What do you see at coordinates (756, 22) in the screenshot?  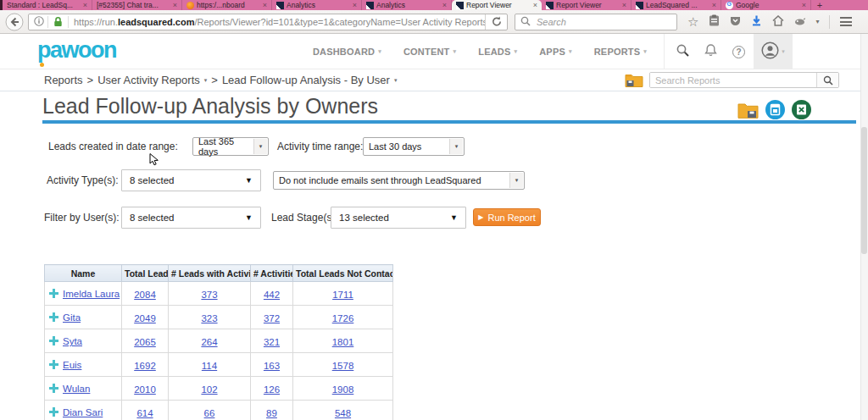 I see `download-icon` at bounding box center [756, 22].